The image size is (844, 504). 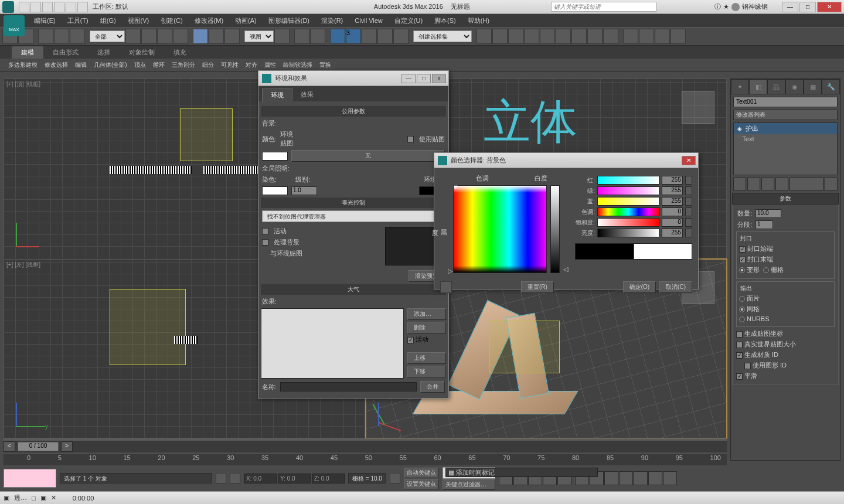 I want to click on render-button, so click(x=611, y=36).